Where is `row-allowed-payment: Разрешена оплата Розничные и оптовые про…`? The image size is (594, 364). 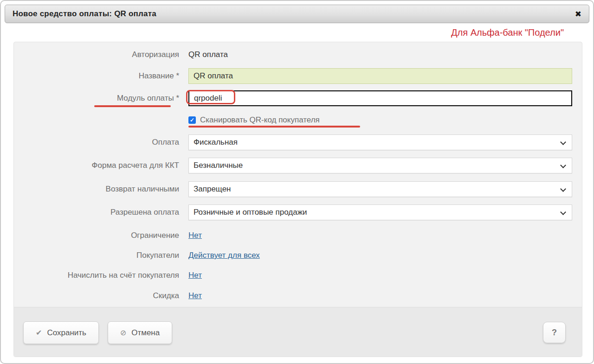 row-allowed-payment: Разрешена оплата Розничные и оптовые про… is located at coordinates (293, 212).